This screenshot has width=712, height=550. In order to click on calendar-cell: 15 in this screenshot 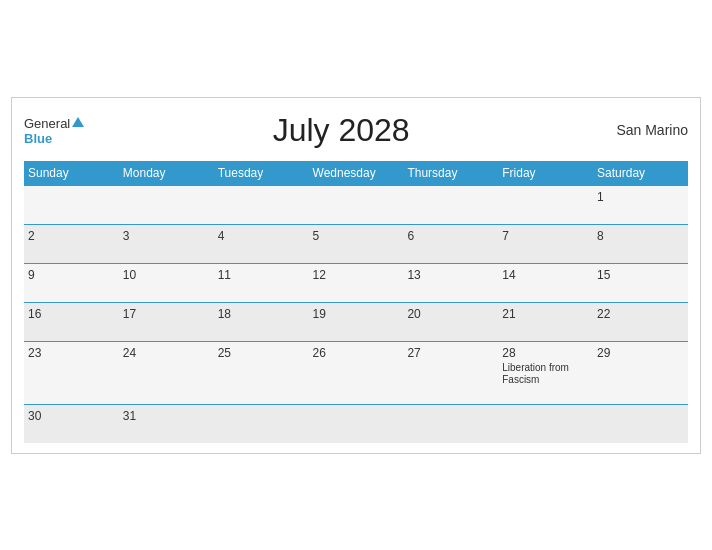, I will do `click(640, 282)`.